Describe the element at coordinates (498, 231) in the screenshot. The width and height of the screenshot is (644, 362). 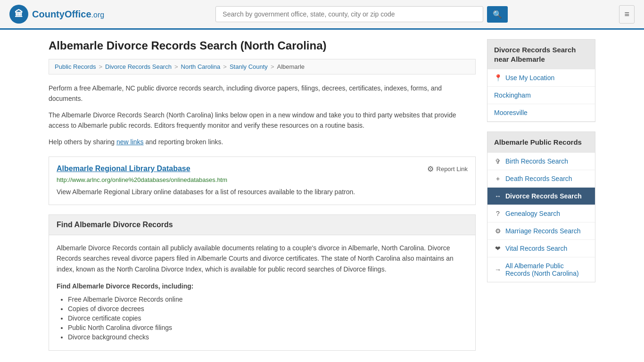
I see `sidebar-item-icon-4: ⚙` at that location.